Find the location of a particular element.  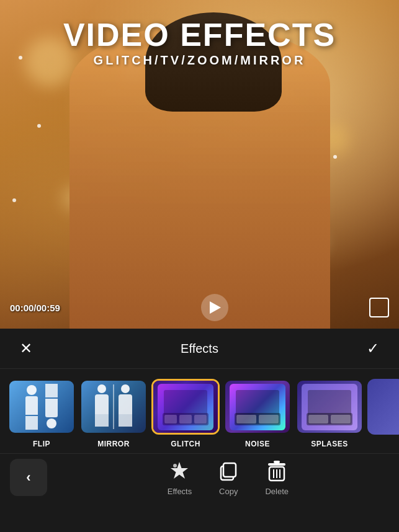

effect-thumb-partial is located at coordinates (383, 407).